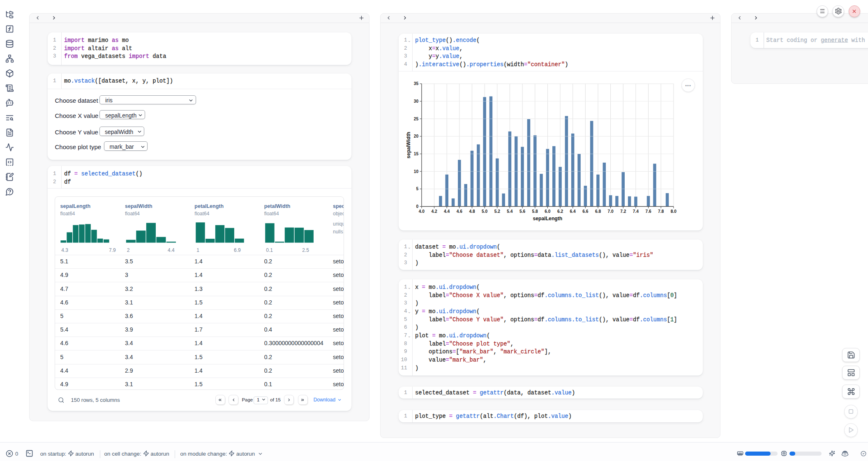  I want to click on svg-text: 6.2, so click(560, 211).